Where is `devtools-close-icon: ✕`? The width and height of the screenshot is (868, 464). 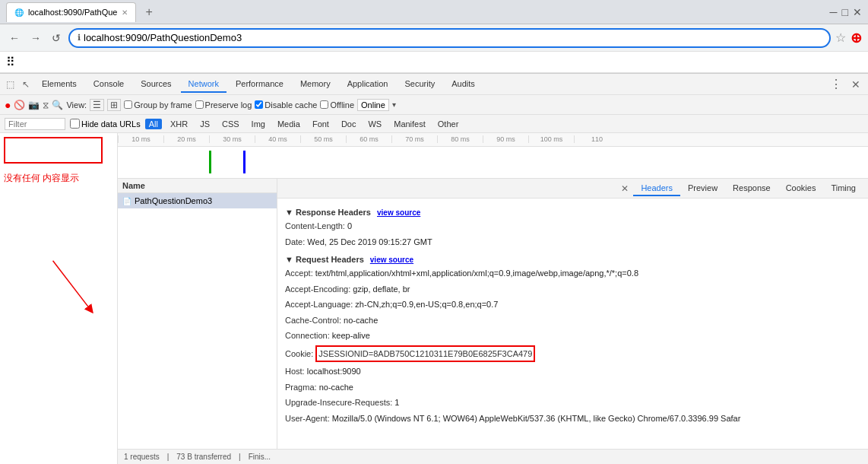 devtools-close-icon: ✕ is located at coordinates (856, 84).